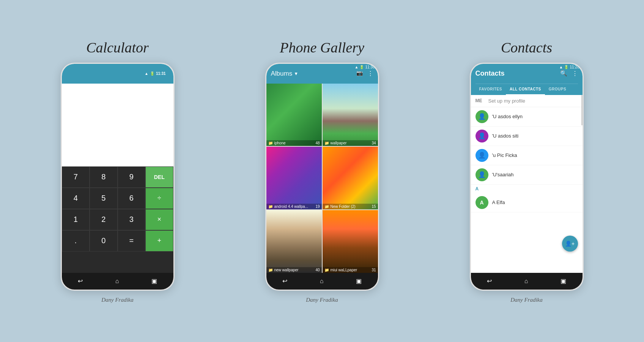 The image size is (644, 342). Describe the element at coordinates (582, 110) in the screenshot. I see `scrollbar` at that location.